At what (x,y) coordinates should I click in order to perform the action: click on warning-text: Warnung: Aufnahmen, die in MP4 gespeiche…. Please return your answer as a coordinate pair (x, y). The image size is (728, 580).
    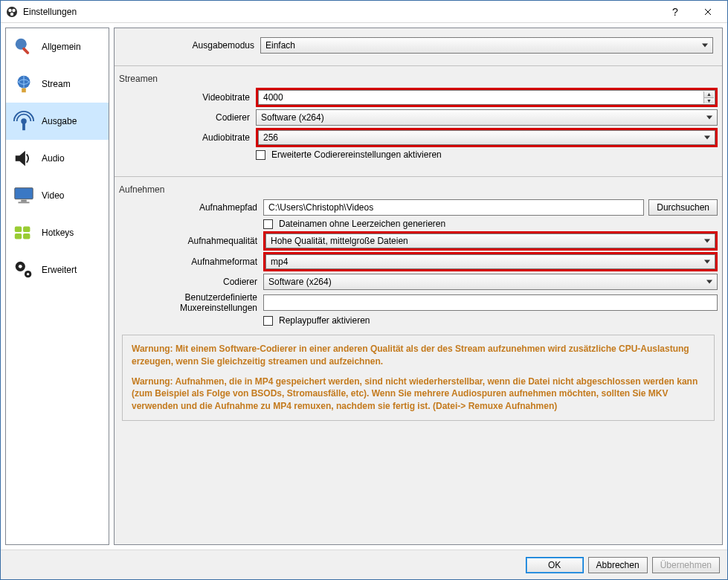
    Looking at the image, I should click on (418, 394).